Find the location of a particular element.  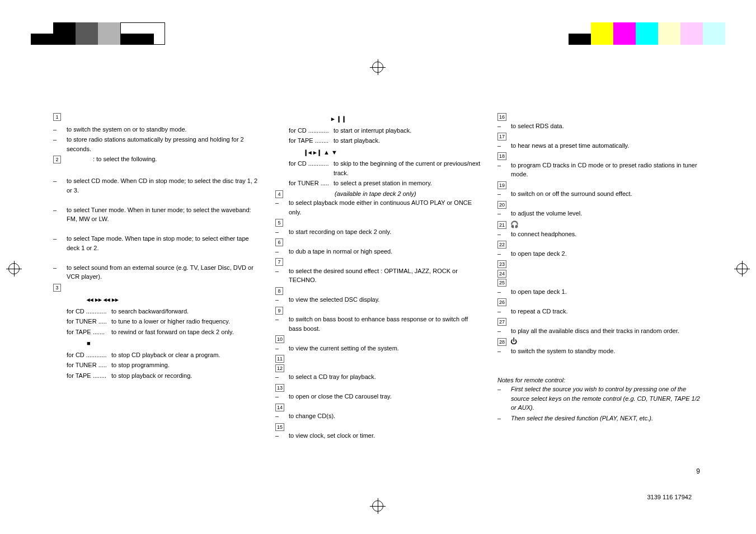

ref-number: 12 is located at coordinates (280, 368).